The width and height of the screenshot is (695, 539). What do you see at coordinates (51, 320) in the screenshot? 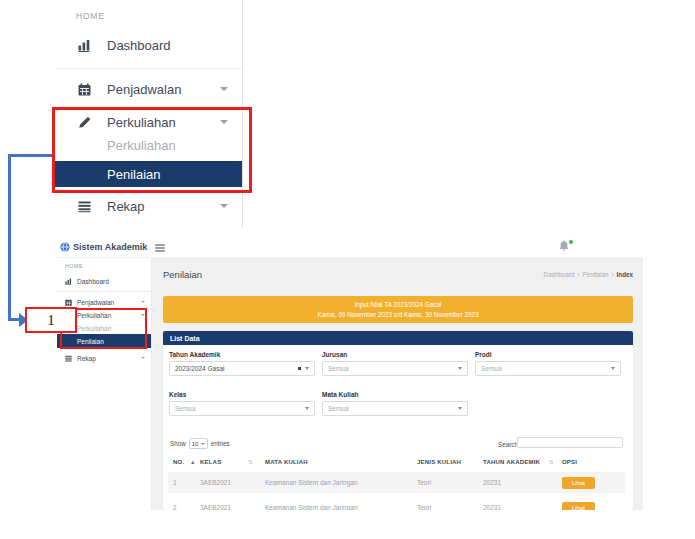
I see `callout-step-box: 1` at bounding box center [51, 320].